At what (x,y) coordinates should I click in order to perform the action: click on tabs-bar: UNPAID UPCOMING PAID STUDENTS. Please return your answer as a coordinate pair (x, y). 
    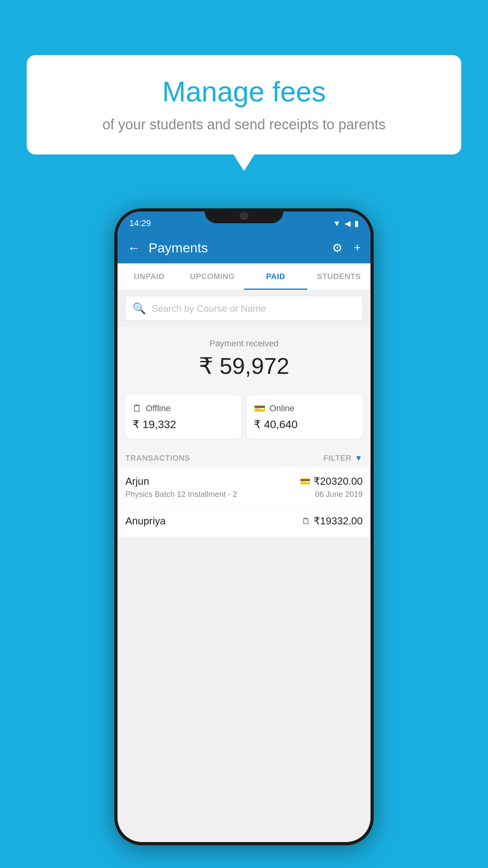
    Looking at the image, I should click on (244, 277).